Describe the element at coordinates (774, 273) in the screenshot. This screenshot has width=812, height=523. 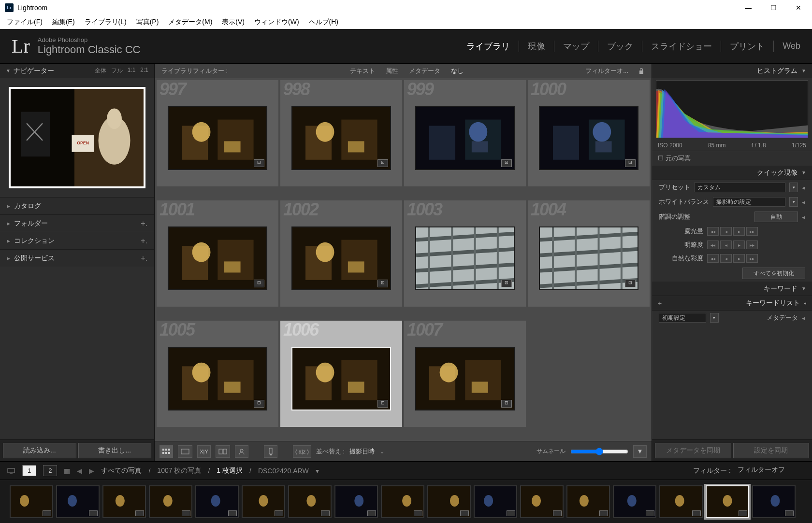
I see `reset-all-button: すべてを初期化` at that location.